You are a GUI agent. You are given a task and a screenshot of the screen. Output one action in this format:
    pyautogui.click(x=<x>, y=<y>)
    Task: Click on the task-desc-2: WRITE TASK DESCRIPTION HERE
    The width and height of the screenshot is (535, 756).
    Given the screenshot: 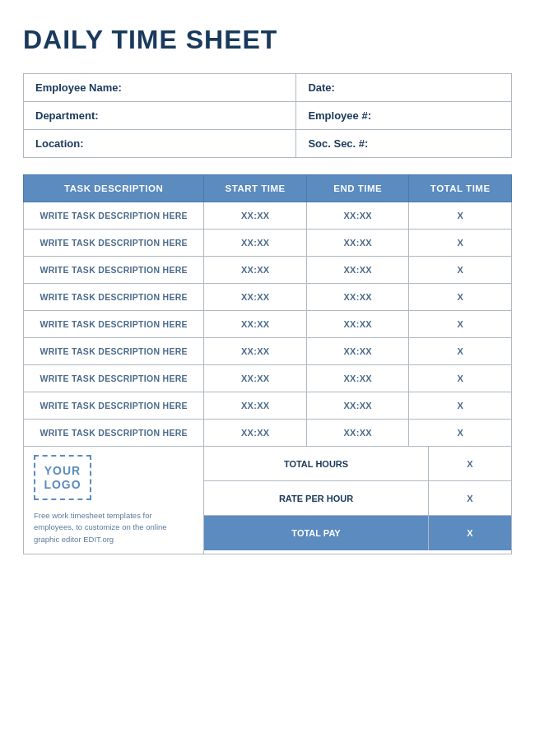 What is the action you would take?
    pyautogui.click(x=114, y=270)
    